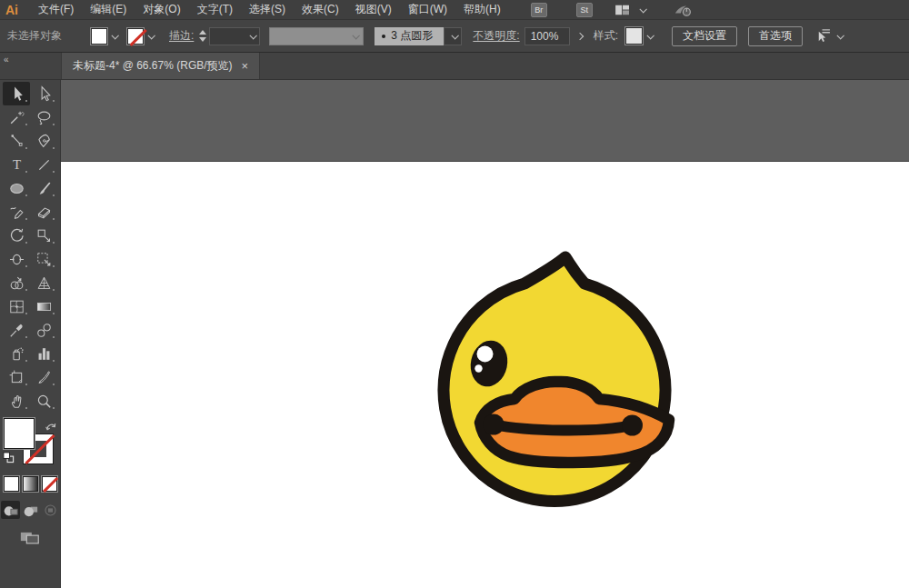  What do you see at coordinates (44, 354) in the screenshot?
I see `column-graph-icon` at bounding box center [44, 354].